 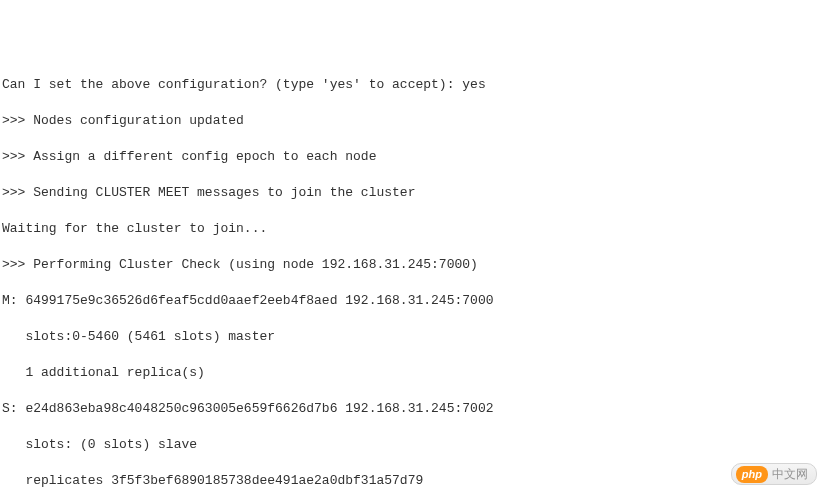 I want to click on terminal-line: Can I set the above configuration? (type…, so click(x=414, y=85).